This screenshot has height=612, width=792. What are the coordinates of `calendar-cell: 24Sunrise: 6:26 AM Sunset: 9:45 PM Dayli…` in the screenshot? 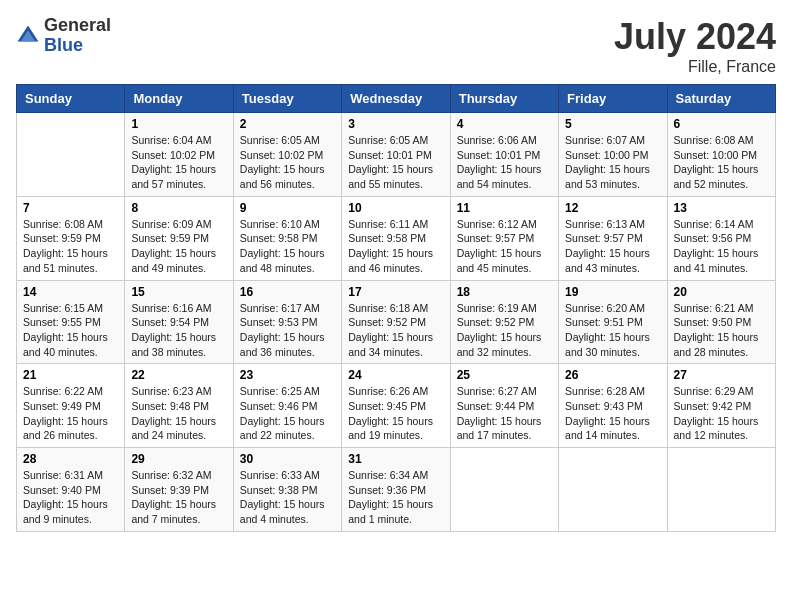 It's located at (396, 406).